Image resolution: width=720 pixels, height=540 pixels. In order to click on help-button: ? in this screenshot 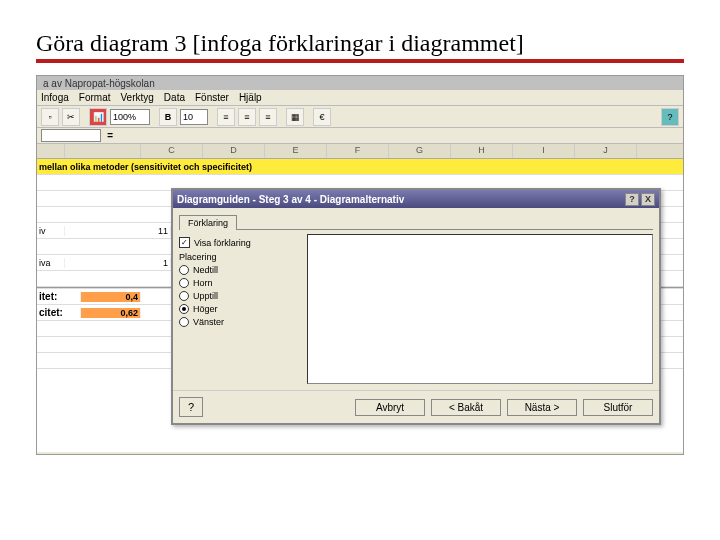, I will do `click(191, 407)`.